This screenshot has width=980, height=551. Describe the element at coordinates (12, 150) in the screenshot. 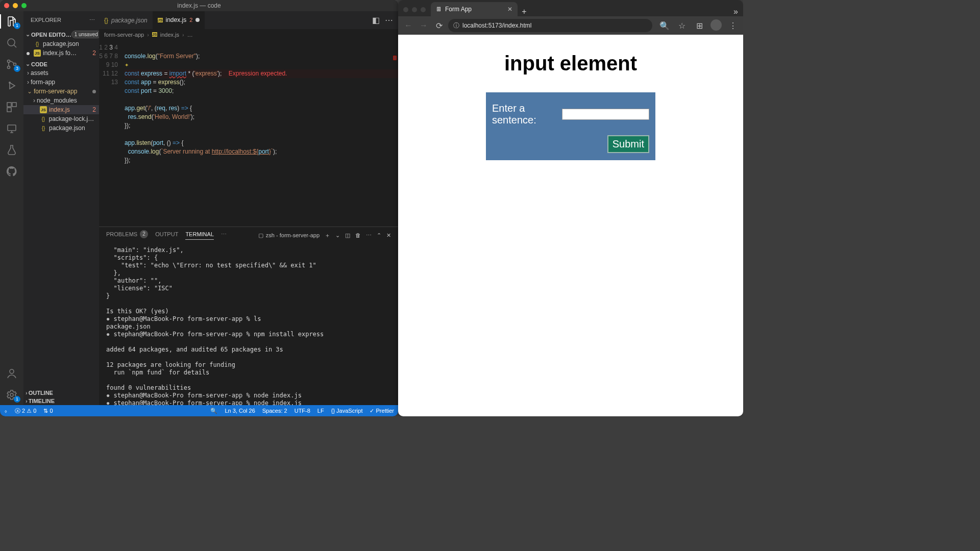

I see `activity-testing-icon` at that location.